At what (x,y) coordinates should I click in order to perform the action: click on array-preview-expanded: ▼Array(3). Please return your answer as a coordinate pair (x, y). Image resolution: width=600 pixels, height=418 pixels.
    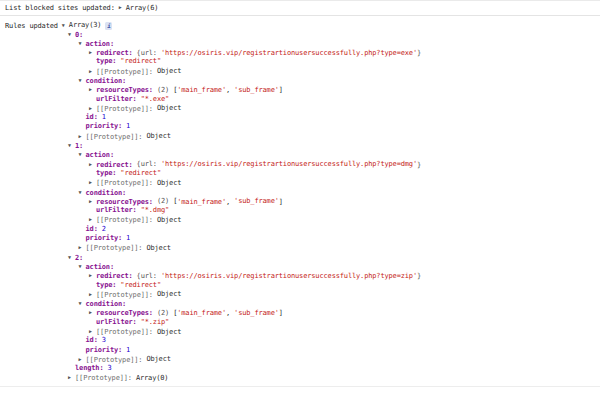
    Looking at the image, I should click on (82, 25).